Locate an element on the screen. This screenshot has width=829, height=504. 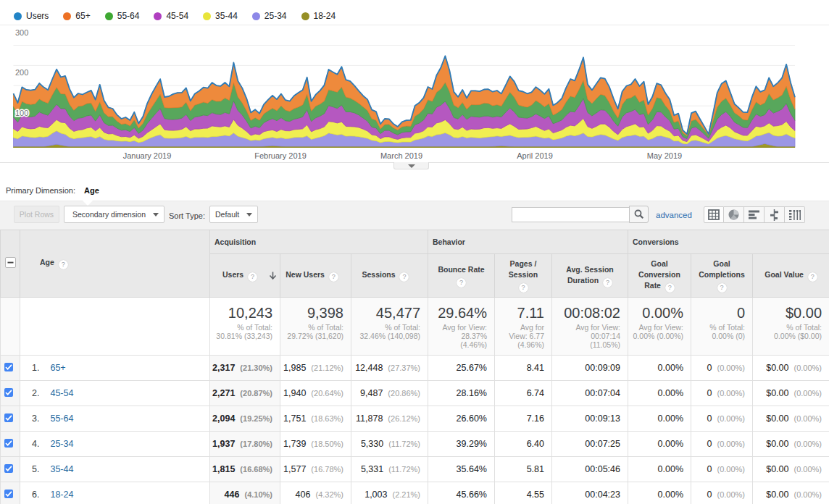
svg-text: January 2019 is located at coordinates (148, 156).